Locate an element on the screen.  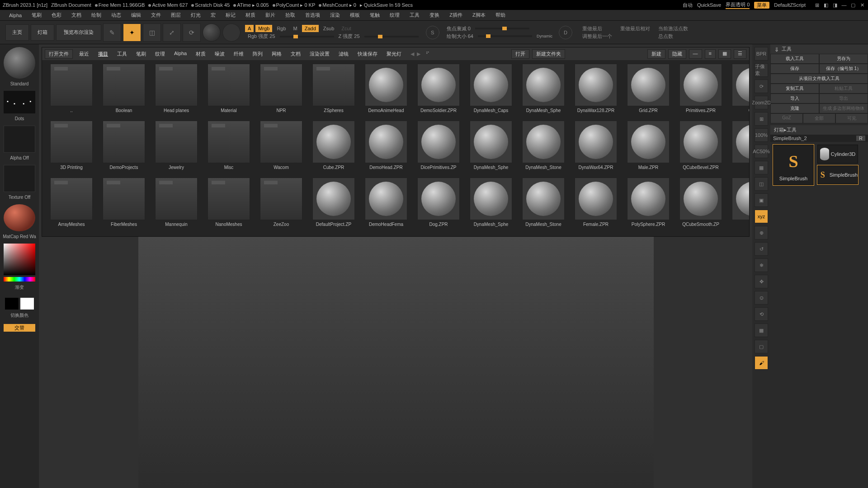
material-thumb is located at coordinates (19, 218).